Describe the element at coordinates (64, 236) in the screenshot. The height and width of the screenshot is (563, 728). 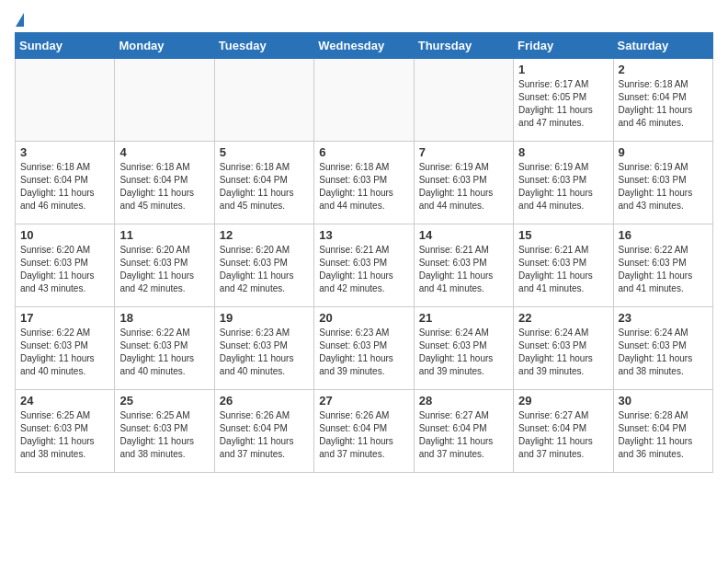
I see `day-number: 10` at that location.